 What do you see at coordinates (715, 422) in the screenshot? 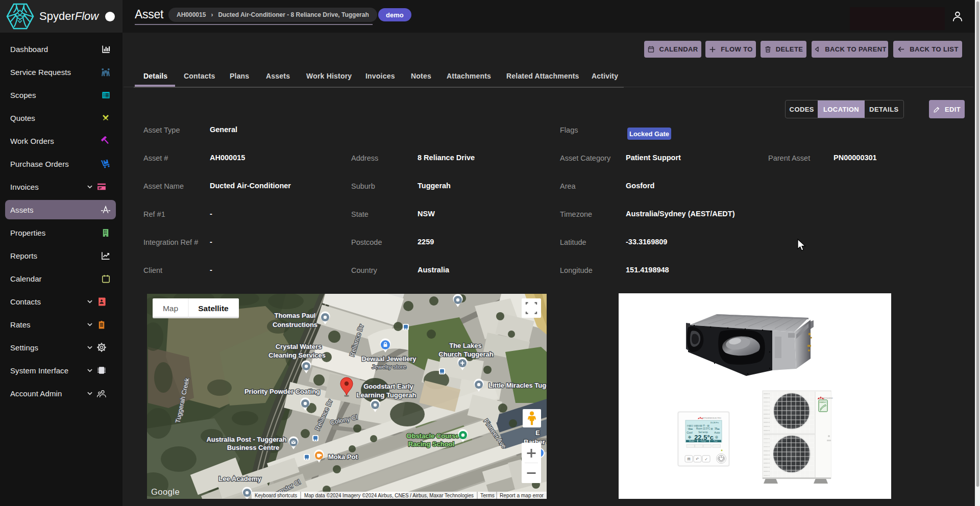
I see `svg-text: 15:28 Fri` at bounding box center [715, 422].